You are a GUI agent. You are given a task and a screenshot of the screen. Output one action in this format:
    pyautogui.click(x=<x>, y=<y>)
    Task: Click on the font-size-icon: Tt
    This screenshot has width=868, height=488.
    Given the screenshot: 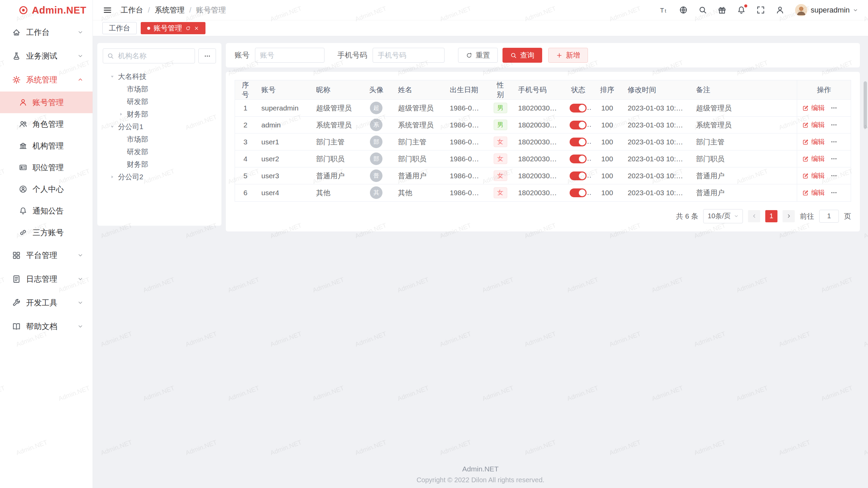 What is the action you would take?
    pyautogui.click(x=664, y=10)
    